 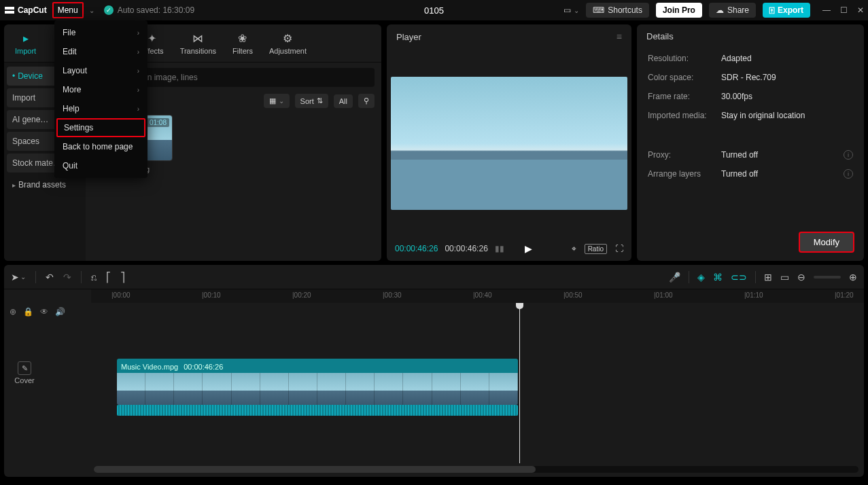 What do you see at coordinates (571, 10) in the screenshot?
I see `aspect-icon: ▭ ⌄` at bounding box center [571, 10].